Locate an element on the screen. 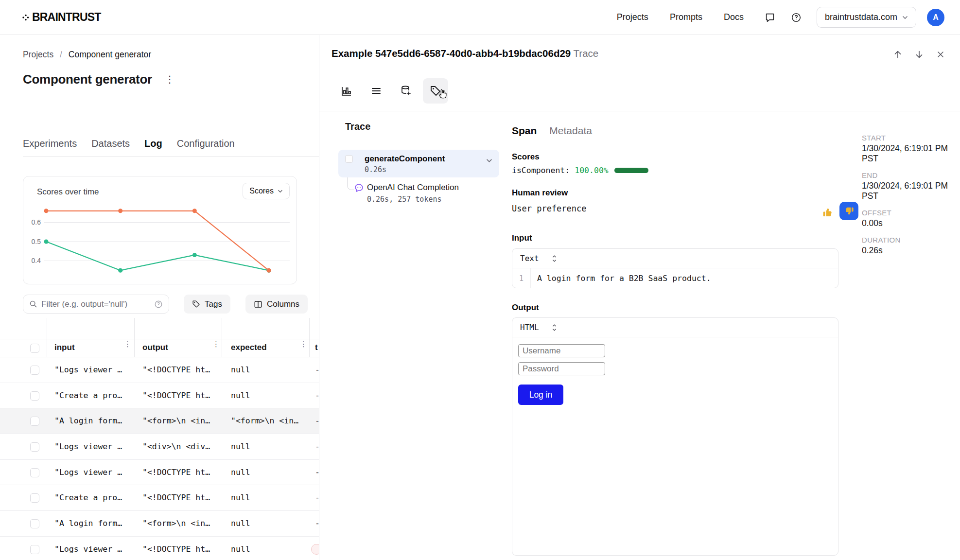  span-tab-span: Span is located at coordinates (524, 131).